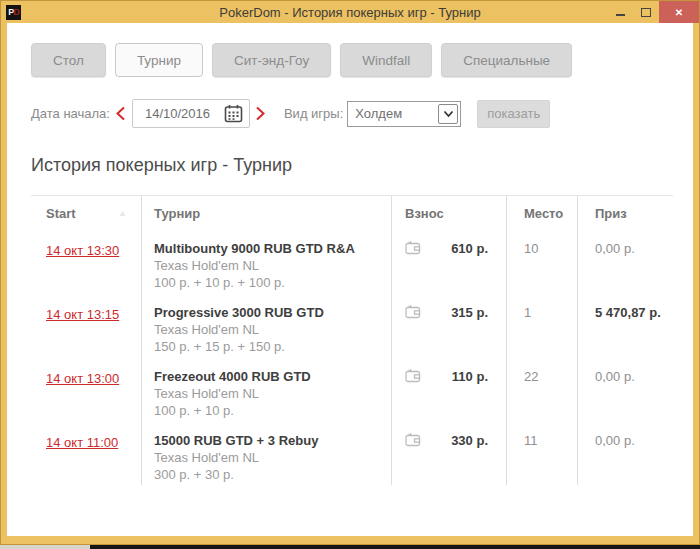  Describe the element at coordinates (620, 15) in the screenshot. I see `minimize-icon` at that location.